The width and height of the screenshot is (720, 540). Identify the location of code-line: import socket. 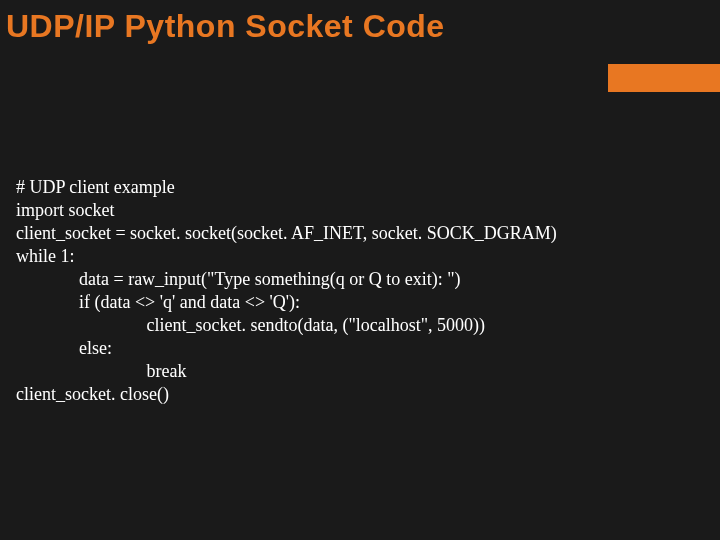
(65, 210).